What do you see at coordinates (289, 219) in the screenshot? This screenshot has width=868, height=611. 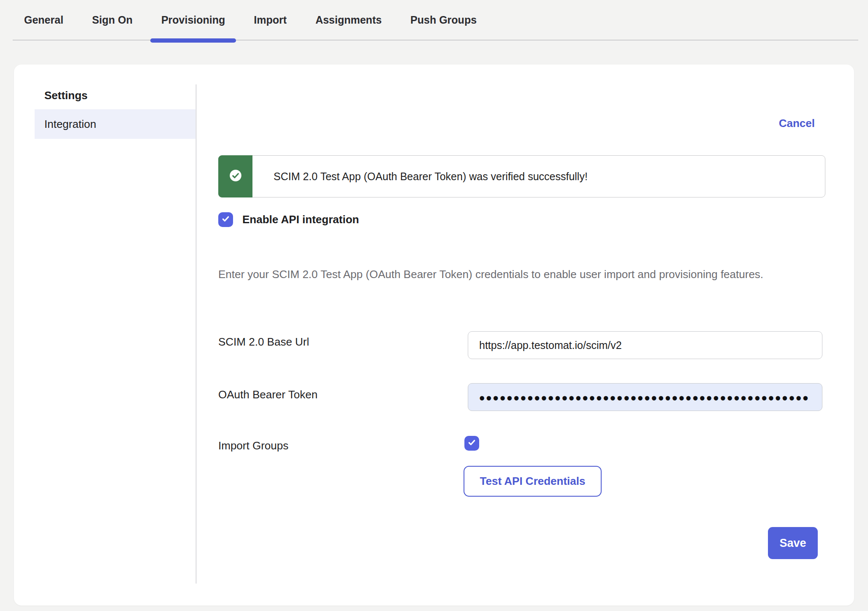 I see `enable-api-row: Enable API integration` at bounding box center [289, 219].